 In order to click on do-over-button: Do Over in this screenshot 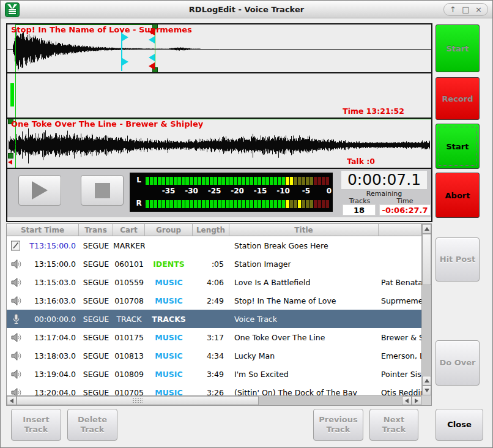, I will do `click(458, 363)`.